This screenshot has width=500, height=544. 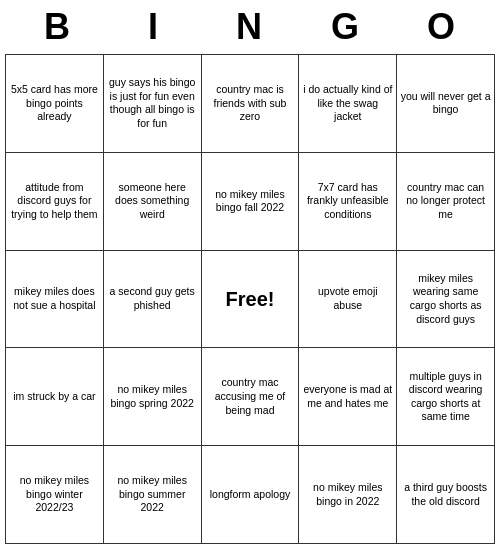 What do you see at coordinates (250, 104) in the screenshot?
I see `cell-r0-c2: country mac is friends with sub zero` at bounding box center [250, 104].